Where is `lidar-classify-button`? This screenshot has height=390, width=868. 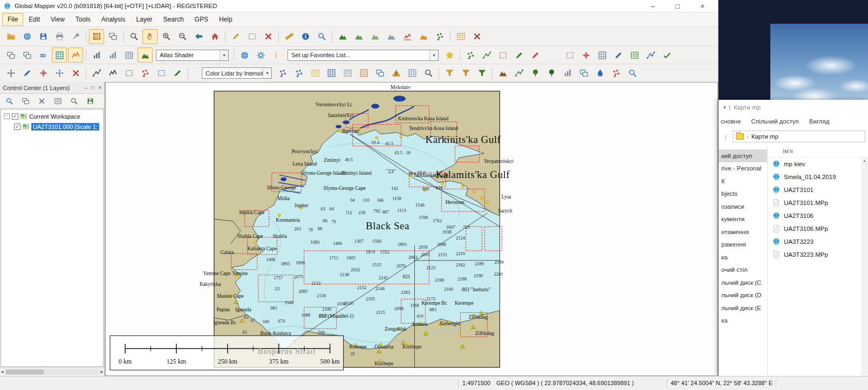 lidar-classify-button is located at coordinates (380, 73).